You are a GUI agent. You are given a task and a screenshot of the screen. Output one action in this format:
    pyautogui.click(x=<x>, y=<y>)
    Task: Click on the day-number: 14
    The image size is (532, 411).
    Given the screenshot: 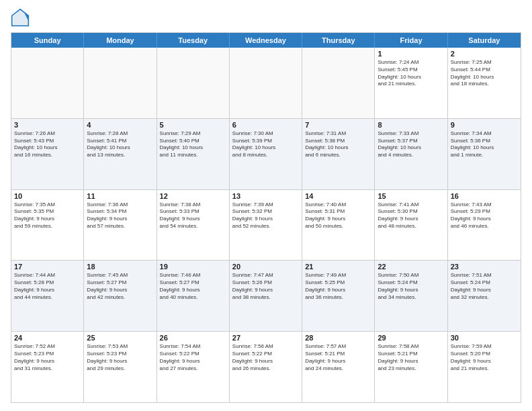 What is the action you would take?
    pyautogui.click(x=339, y=196)
    